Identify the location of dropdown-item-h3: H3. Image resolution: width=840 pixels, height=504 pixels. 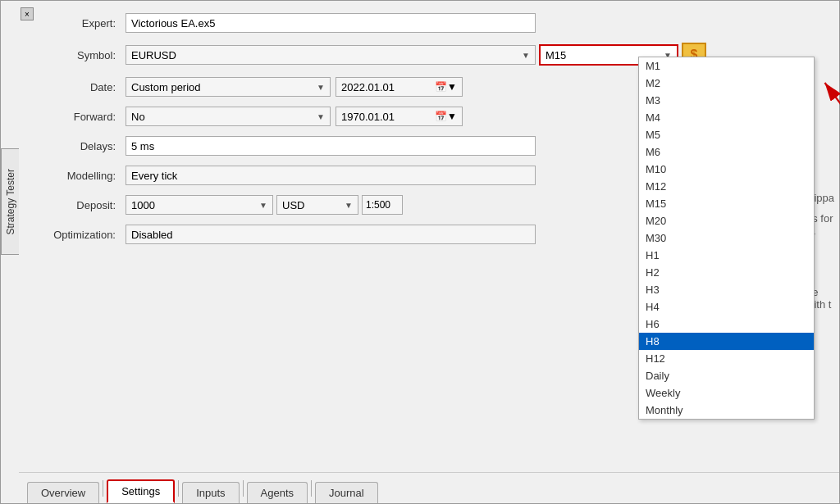
(727, 290).